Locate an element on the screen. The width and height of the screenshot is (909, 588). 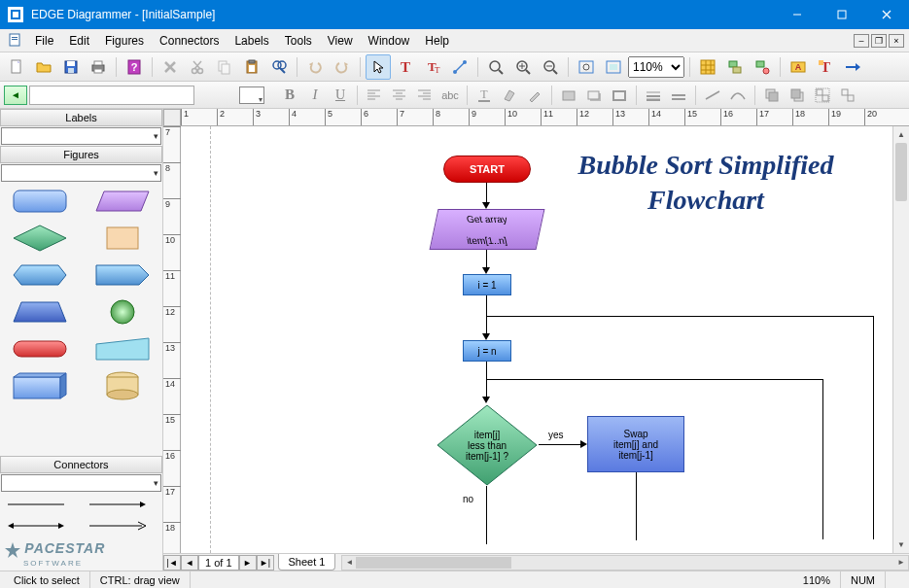
text-field-icon: abc is located at coordinates (450, 95).